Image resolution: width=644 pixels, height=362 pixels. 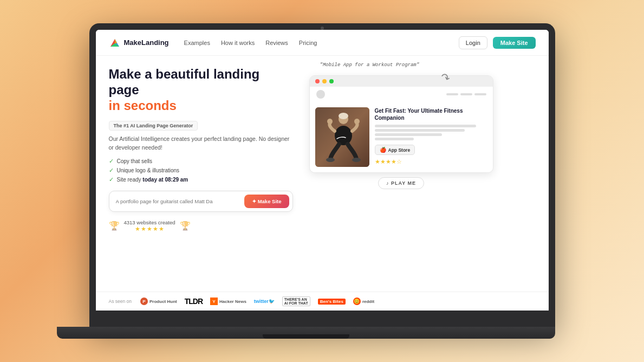 What do you see at coordinates (331, 81) in the screenshot?
I see `titlebar-dot-green` at bounding box center [331, 81].